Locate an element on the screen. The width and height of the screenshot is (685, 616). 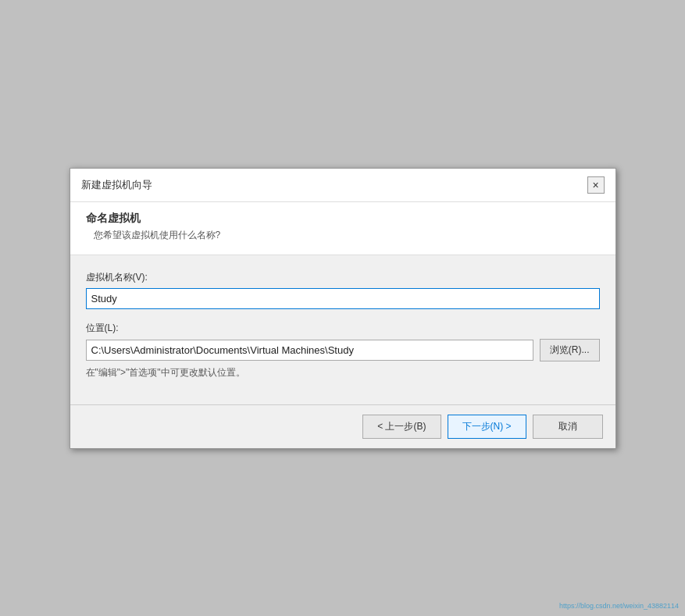
dialog-header: 命名虚拟机 您希望该虚拟机使用什么名称? is located at coordinates (343, 229).